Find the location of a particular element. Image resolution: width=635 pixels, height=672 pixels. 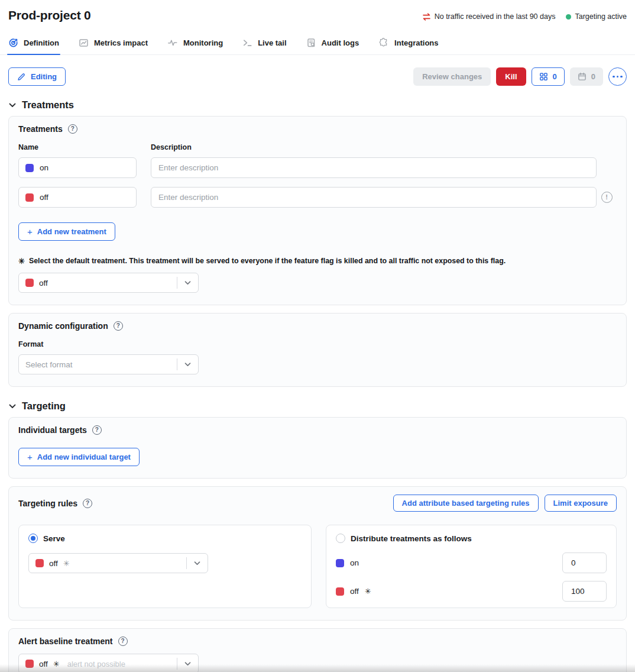

add-individual-target-label: Add new individual target is located at coordinates (84, 457).